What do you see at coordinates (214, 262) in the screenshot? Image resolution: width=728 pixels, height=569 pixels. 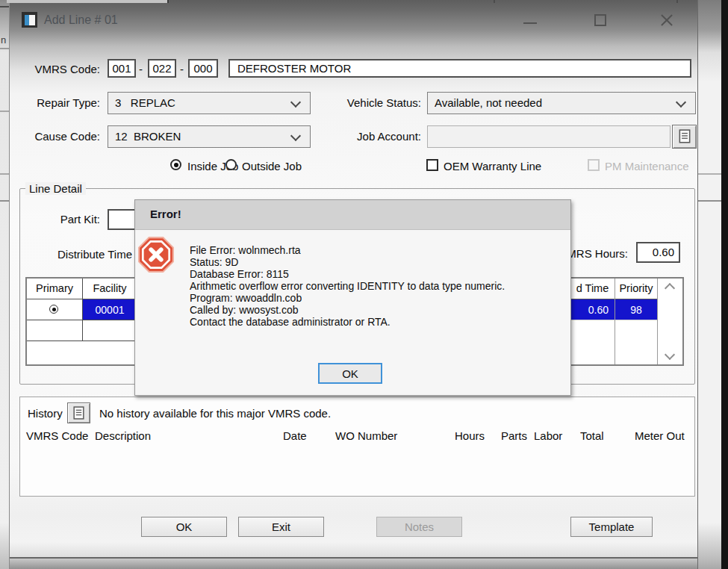 I see `error-line: Status: 9D` at bounding box center [214, 262].